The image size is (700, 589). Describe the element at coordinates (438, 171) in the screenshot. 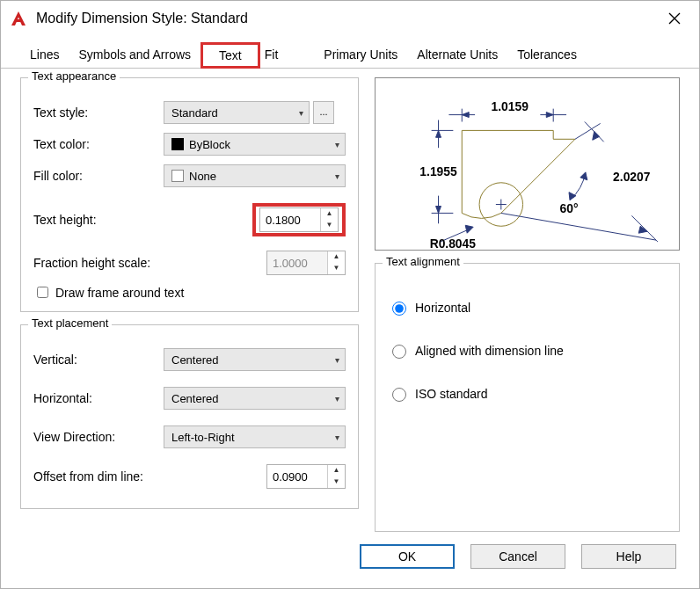

I see `preview-dim-left: 1.1955` at that location.